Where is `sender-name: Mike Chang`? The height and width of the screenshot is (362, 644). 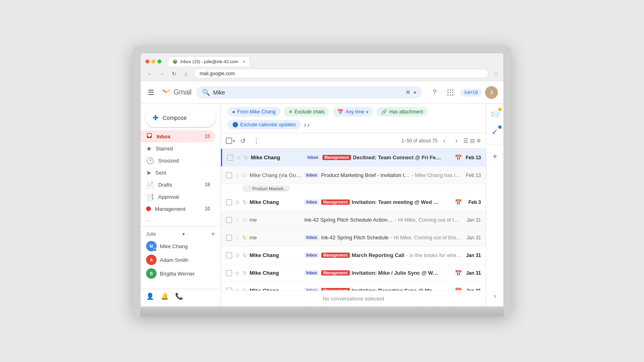
sender-name: Mike Chang is located at coordinates (277, 158).